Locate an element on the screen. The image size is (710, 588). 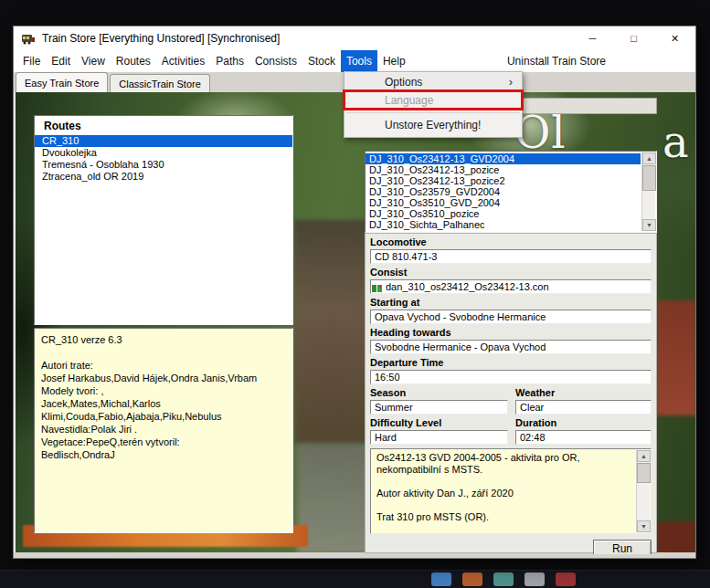
taskbar is located at coordinates (355, 579).